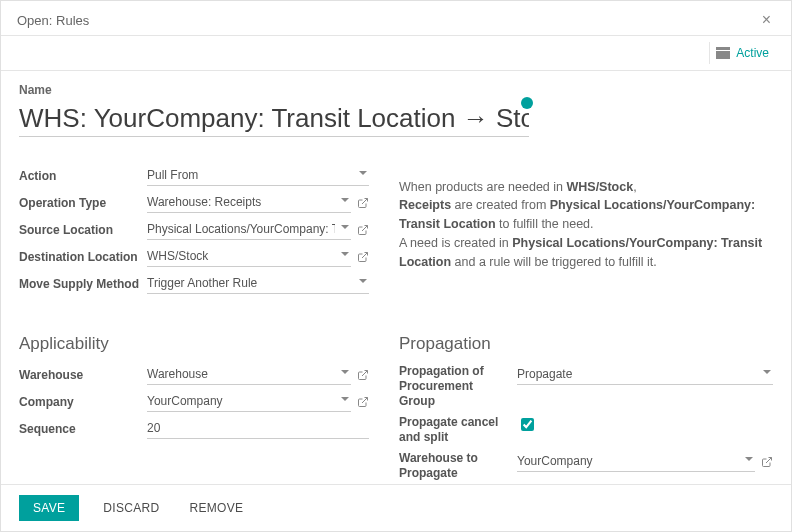 This screenshot has width=792, height=532. I want to click on dialog-footer: SAVE DISCARD REMOVE, so click(396, 508).